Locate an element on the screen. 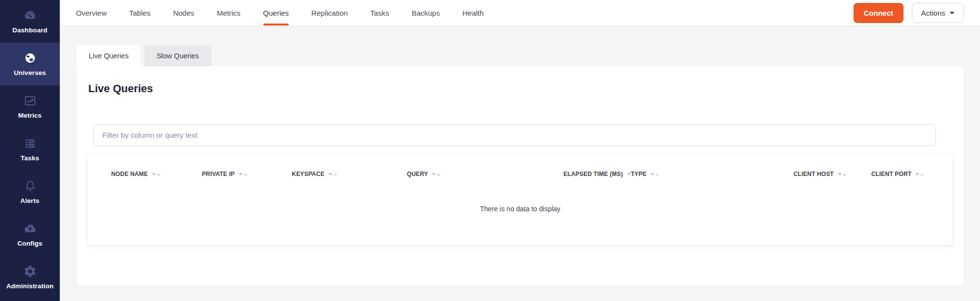  column-header-query: QUERY is located at coordinates (424, 174).